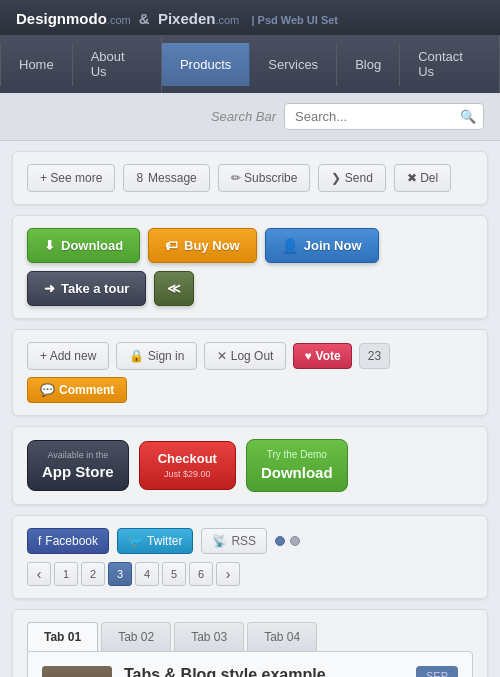  What do you see at coordinates (422, 178) in the screenshot?
I see `del-label: ✖ Del` at bounding box center [422, 178].